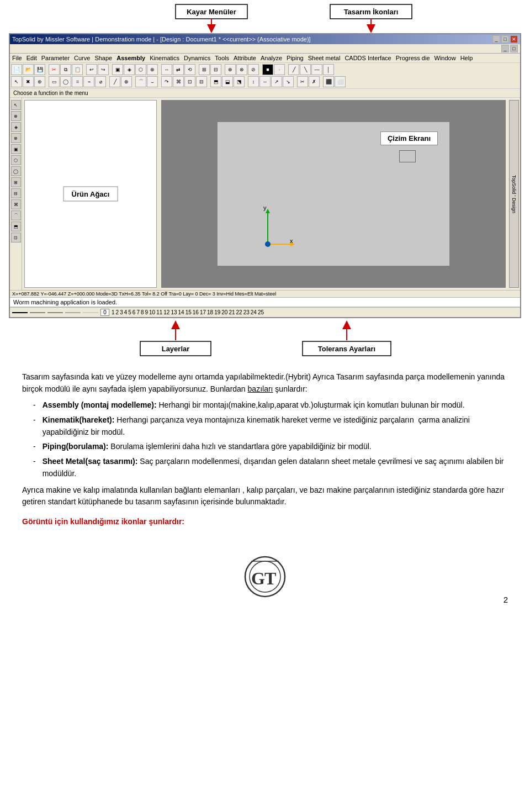  What do you see at coordinates (218, 313) in the screenshot?
I see `layer-19: 19` at bounding box center [218, 313].